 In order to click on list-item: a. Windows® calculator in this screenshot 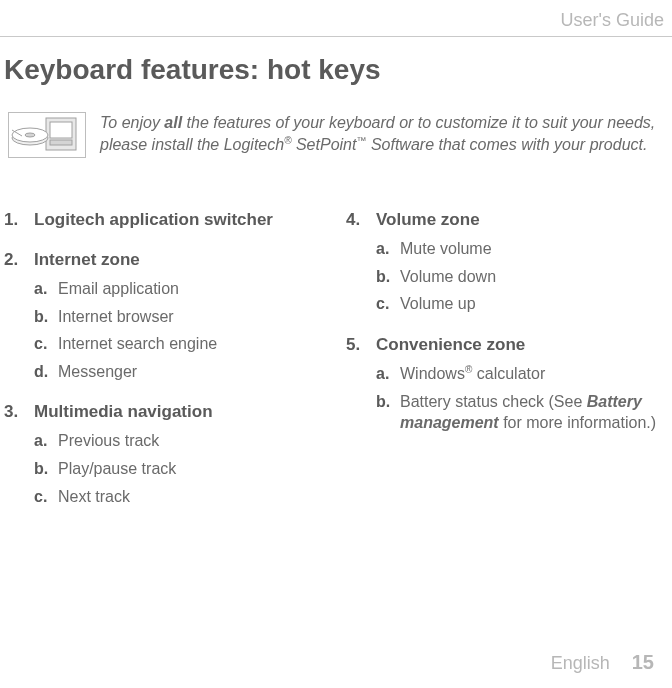, I will do `click(522, 374)`.